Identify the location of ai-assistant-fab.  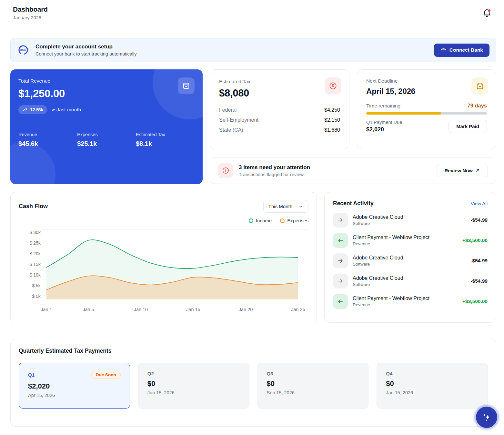
(487, 417).